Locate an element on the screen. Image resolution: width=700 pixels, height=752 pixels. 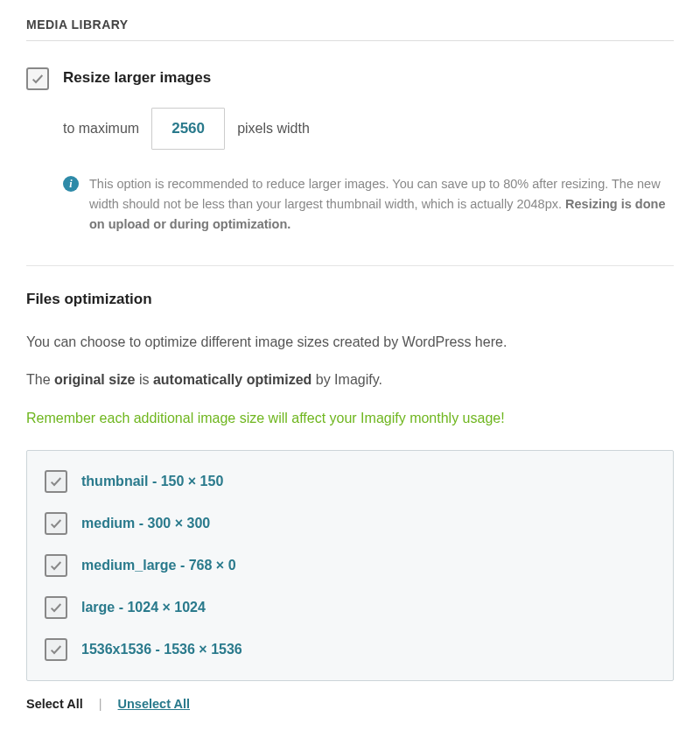
size-label: large - 1024 × 1024 is located at coordinates (144, 608).